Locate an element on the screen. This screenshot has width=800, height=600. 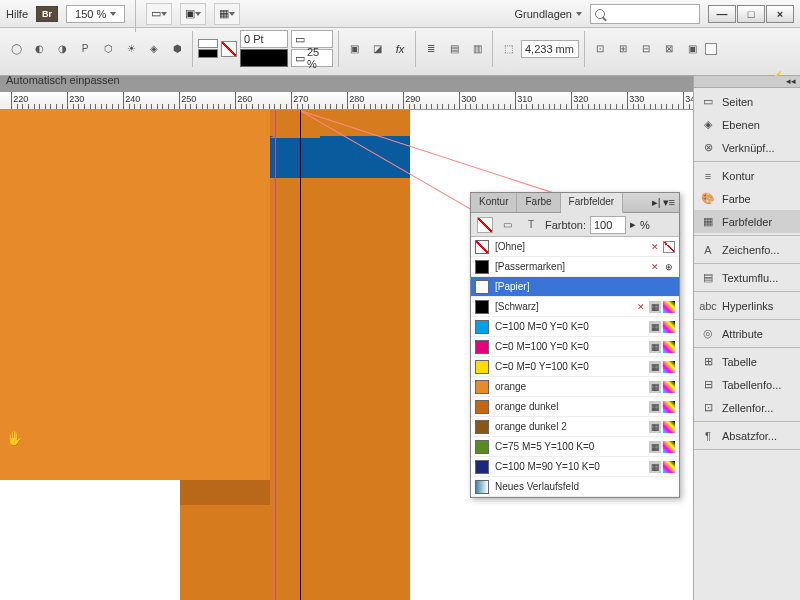
process-icon: ▦ is located at coordinates (655, 447).